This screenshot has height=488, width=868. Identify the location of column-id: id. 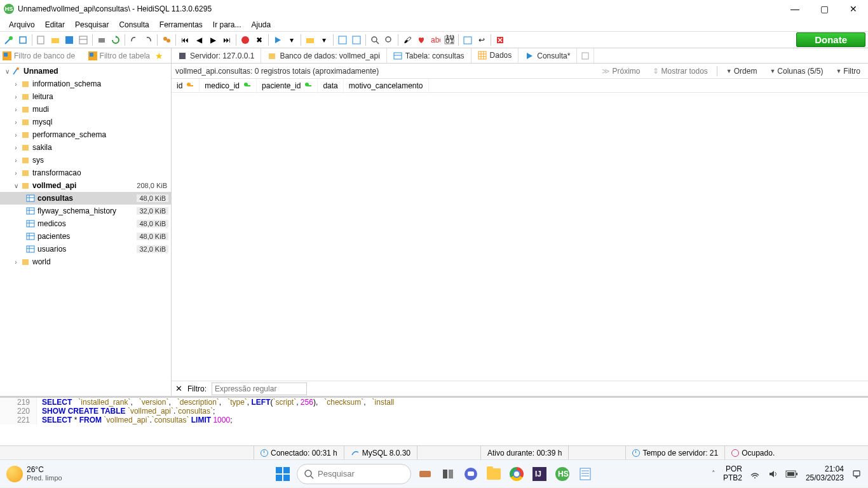
(186, 85).